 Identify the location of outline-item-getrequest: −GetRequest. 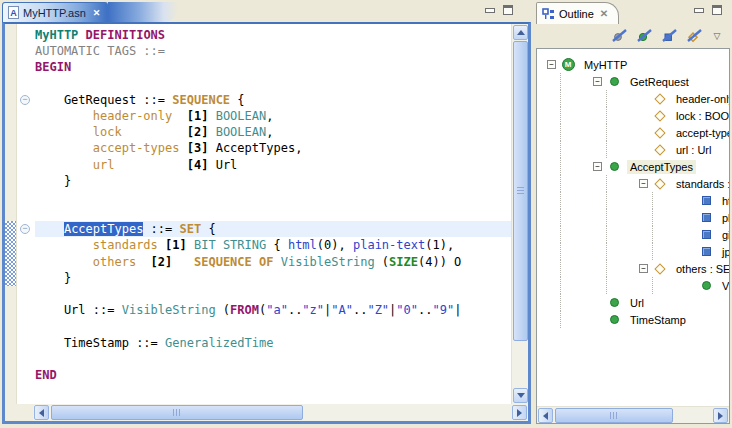
(633, 82).